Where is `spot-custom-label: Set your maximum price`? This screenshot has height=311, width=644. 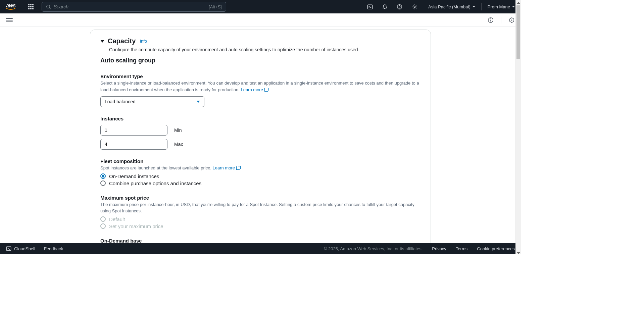 spot-custom-label: Set your maximum price is located at coordinates (136, 226).